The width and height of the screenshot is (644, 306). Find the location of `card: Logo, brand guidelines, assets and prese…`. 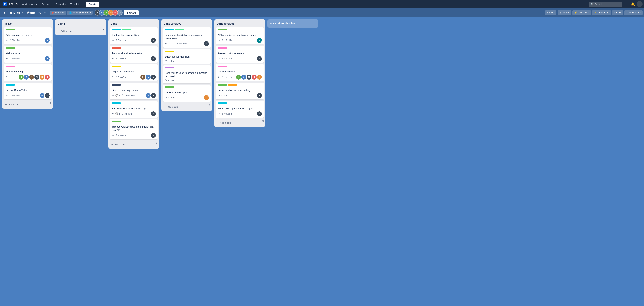

card: Logo, brand guidelines, assets and prese… is located at coordinates (187, 38).